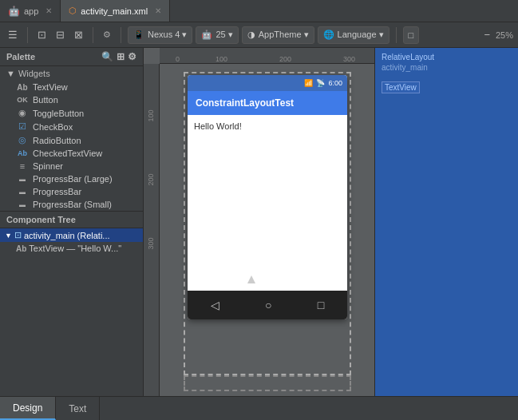 The image size is (518, 420). Describe the element at coordinates (72, 73) in the screenshot. I see `palette-section-widgets: ▼ Widgets` at that location.